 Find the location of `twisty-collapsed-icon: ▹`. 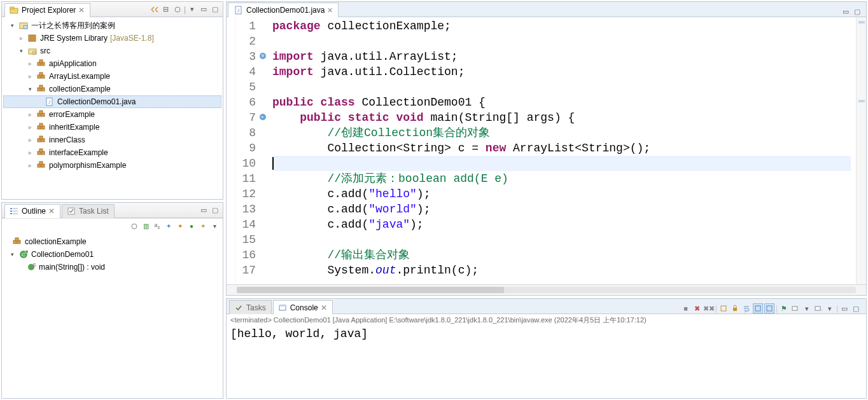

twisty-collapsed-icon: ▹ is located at coordinates (21, 38).